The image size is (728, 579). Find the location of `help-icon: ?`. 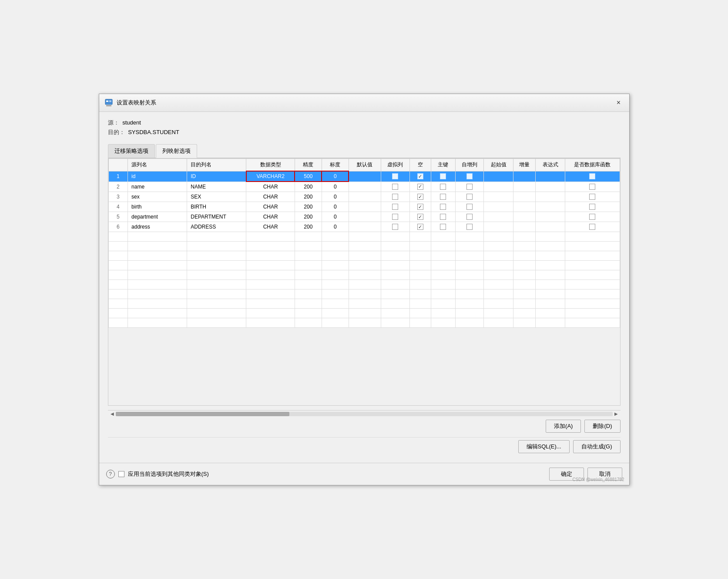

help-icon: ? is located at coordinates (111, 474).